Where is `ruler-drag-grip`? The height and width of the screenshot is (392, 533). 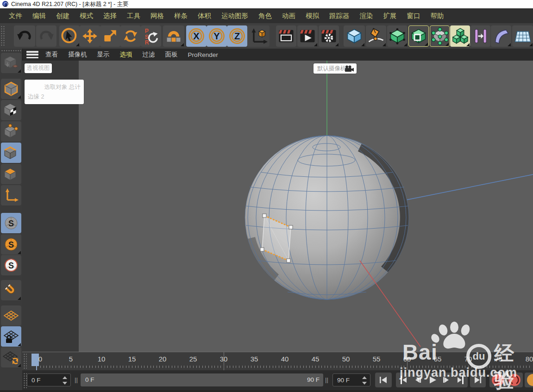
ruler-drag-grip is located at coordinates (25, 361).